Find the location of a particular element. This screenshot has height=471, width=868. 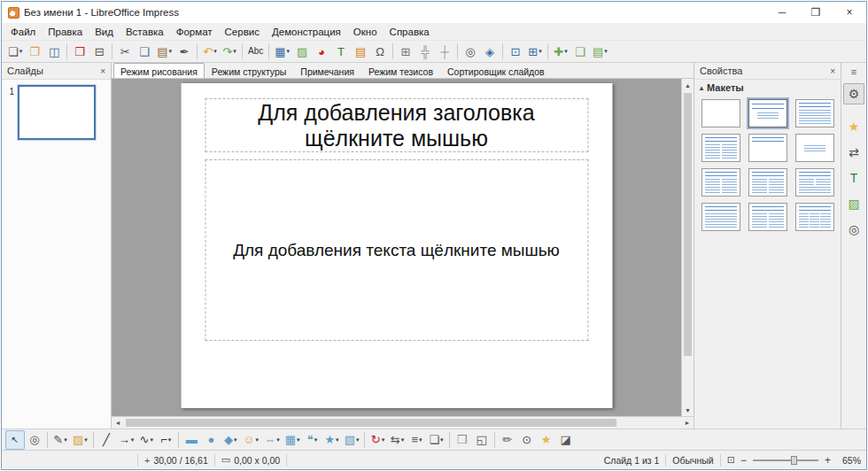

zoom-fit-icon: ⊡ is located at coordinates (732, 460).